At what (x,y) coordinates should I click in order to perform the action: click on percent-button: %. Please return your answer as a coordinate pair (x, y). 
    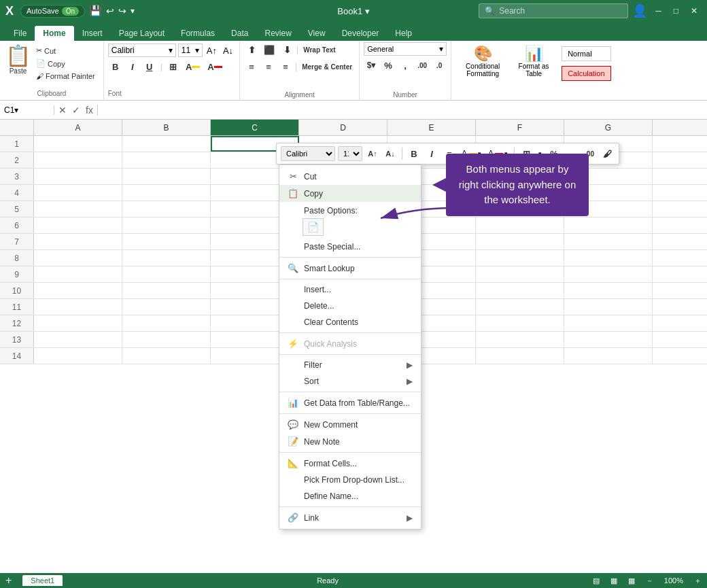
    Looking at the image, I should click on (388, 65).